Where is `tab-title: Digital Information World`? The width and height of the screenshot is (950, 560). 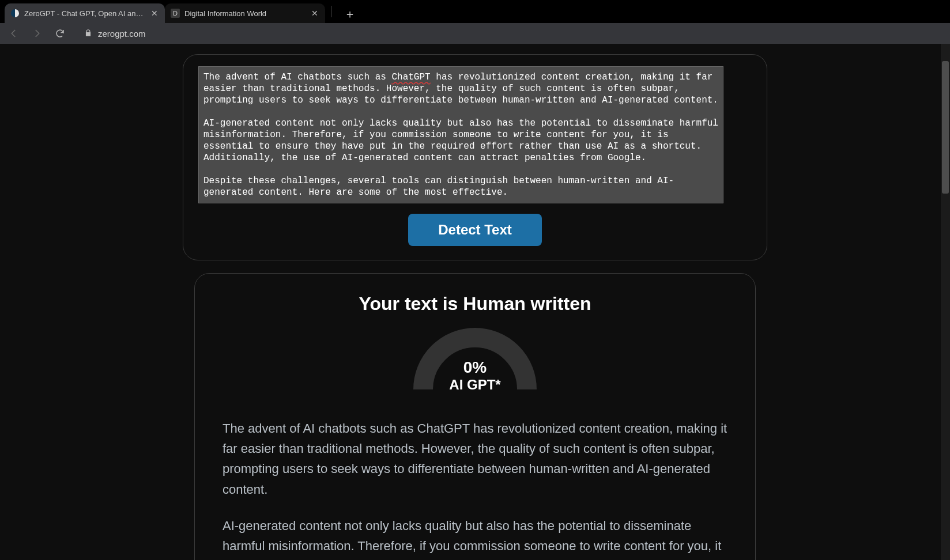
tab-title: Digital Information World is located at coordinates (246, 14).